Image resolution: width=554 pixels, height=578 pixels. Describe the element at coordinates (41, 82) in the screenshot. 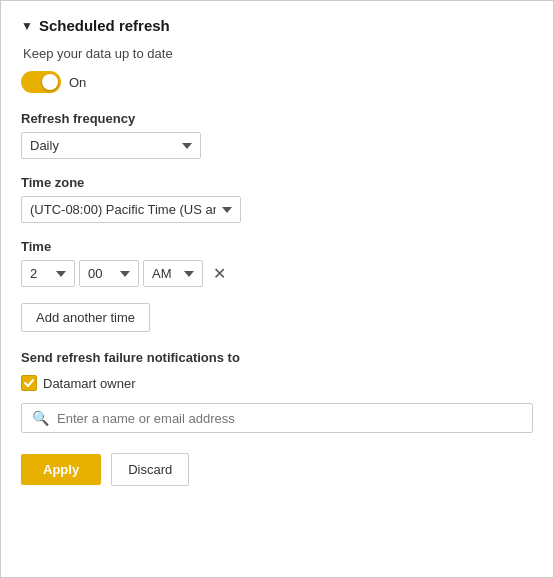

I see `toggle-switch` at that location.